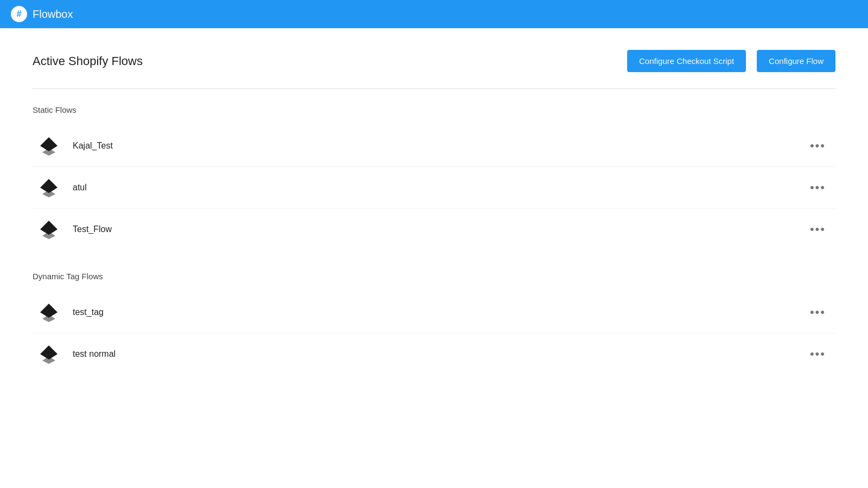  What do you see at coordinates (434, 312) in the screenshot?
I see `list-item: test_tag •••` at bounding box center [434, 312].